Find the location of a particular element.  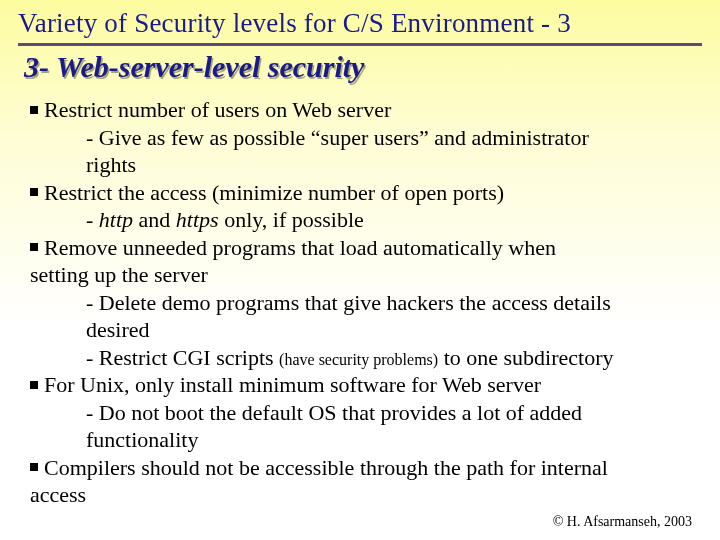

slide-subtitle: 3- Web-server-level security is located at coordinates (363, 67).